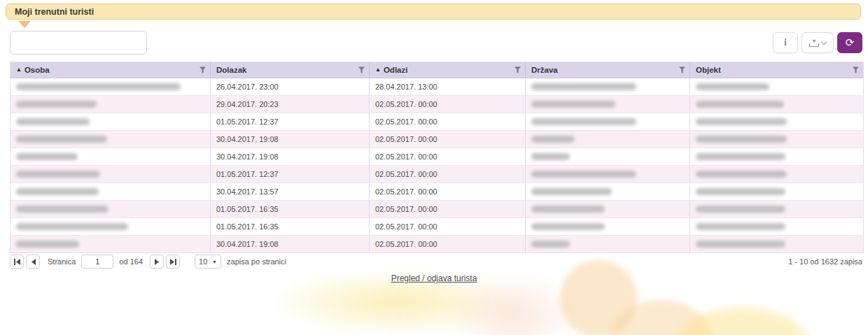  Describe the element at coordinates (19, 70) in the screenshot. I see `sort-asc-icon: ▲` at that location.